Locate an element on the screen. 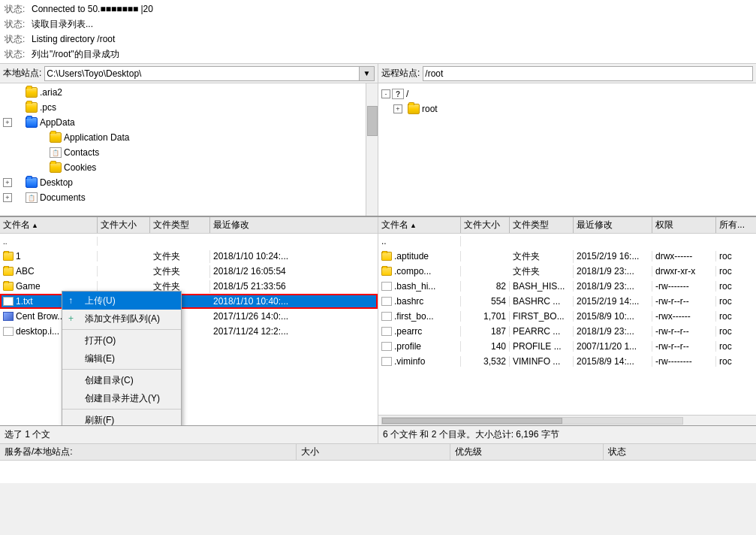 This screenshot has height=535, width=756. remote-col-perm: 权限 is located at coordinates (685, 225).